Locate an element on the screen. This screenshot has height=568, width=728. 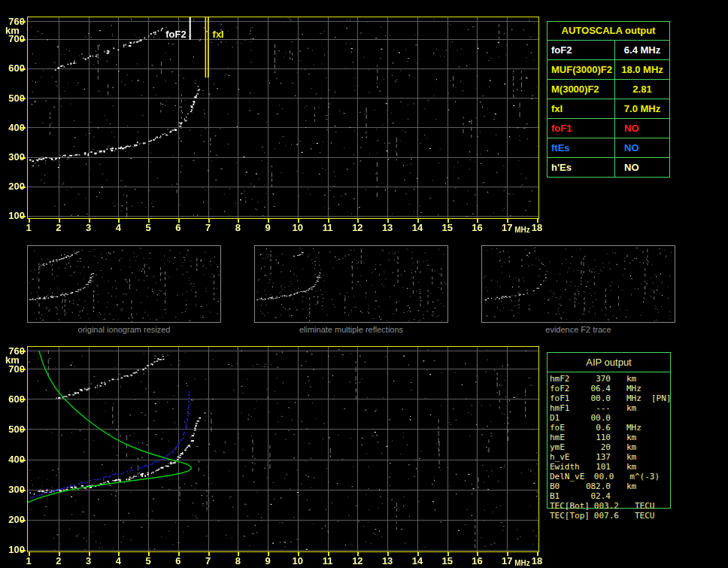
thumbnail-evidence-f2-trace is located at coordinates (578, 284).